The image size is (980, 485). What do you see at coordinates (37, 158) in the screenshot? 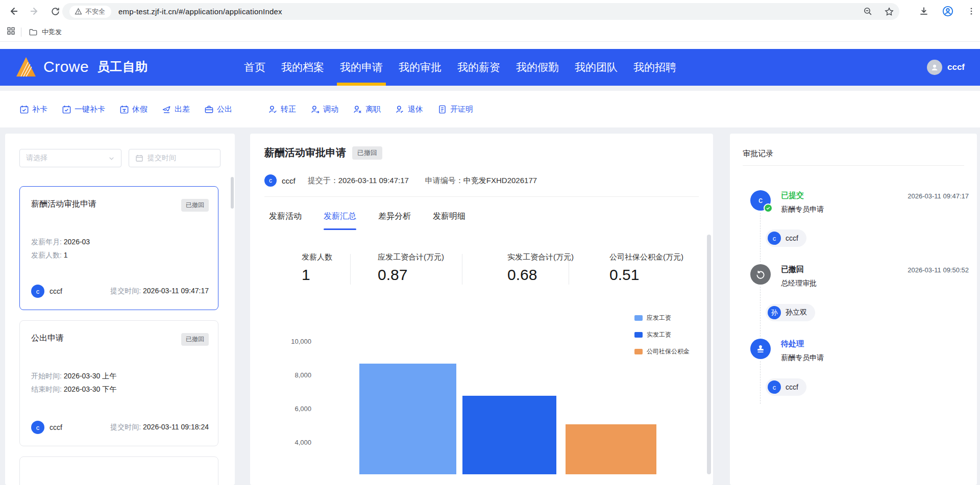
I see `type-filter-placeholder: 请选择` at bounding box center [37, 158].